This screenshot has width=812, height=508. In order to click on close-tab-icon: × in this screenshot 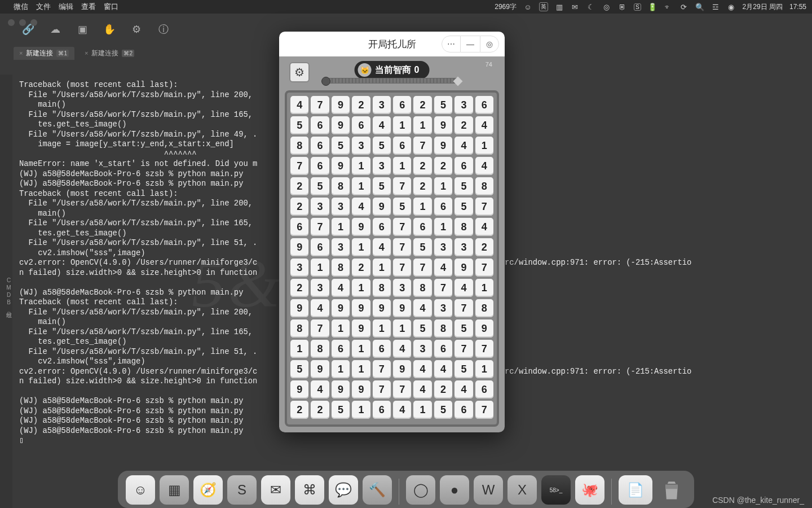, I will do `click(86, 53)`.